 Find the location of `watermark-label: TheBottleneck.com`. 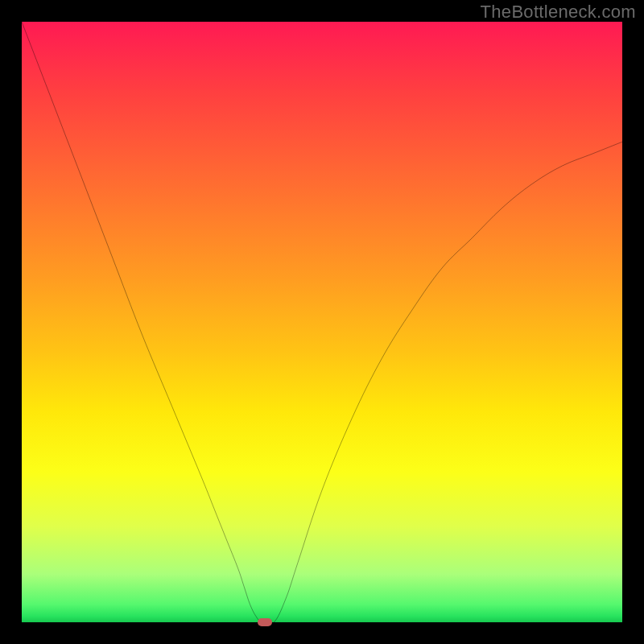

watermark-label: TheBottleneck.com is located at coordinates (559, 12).